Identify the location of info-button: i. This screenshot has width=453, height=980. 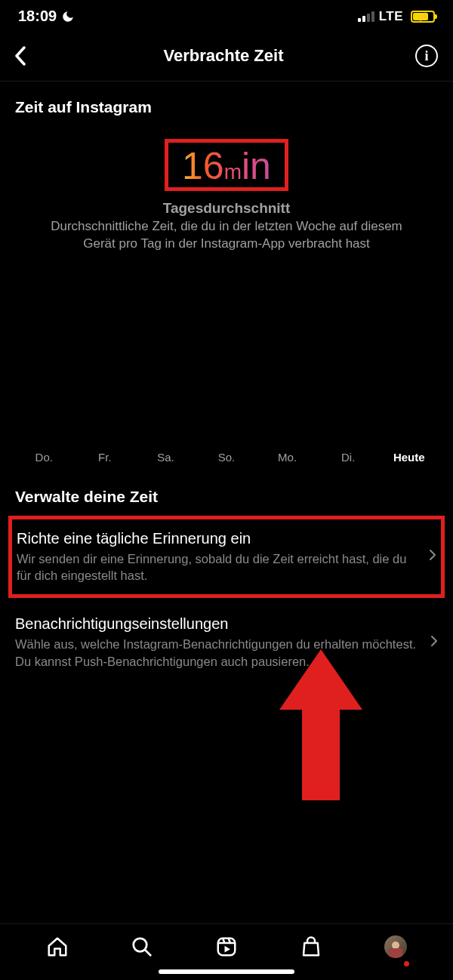
(427, 56).